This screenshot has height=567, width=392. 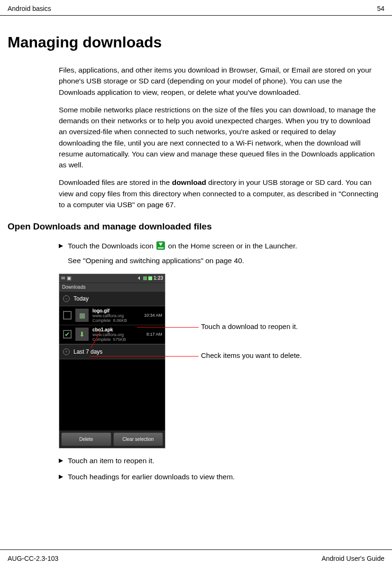 I want to click on group-header-today: – Today, so click(x=112, y=299).